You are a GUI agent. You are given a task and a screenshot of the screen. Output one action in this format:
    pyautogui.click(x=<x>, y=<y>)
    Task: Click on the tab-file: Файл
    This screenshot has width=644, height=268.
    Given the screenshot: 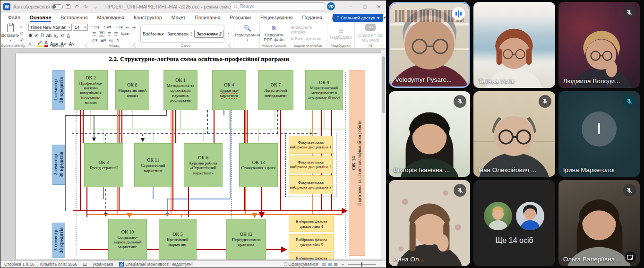 What is the action you would take?
    pyautogui.click(x=14, y=17)
    